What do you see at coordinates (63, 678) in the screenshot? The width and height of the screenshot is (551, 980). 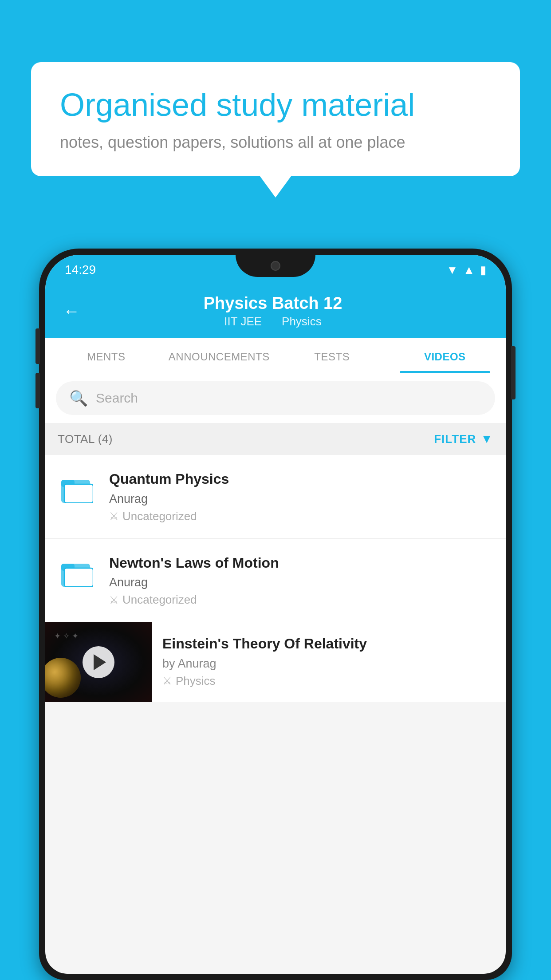 I see `thumb-planet` at bounding box center [63, 678].